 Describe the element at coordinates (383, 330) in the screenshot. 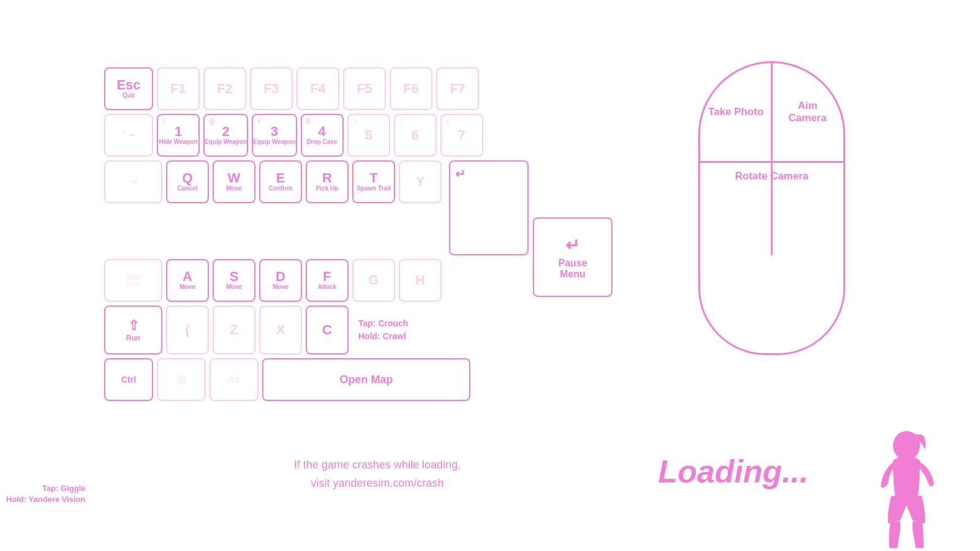

I see `c-label: Tap: Crouch Hold: Crawl` at that location.